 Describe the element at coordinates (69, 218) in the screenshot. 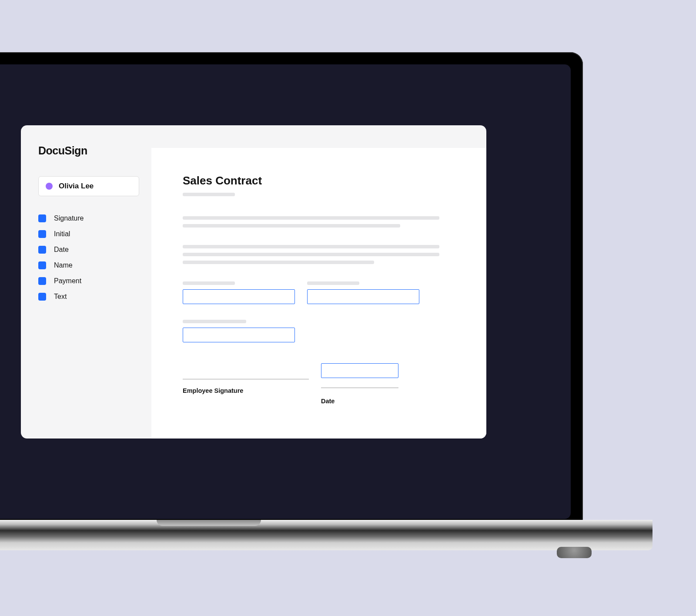

I see `field-label: Signature` at that location.